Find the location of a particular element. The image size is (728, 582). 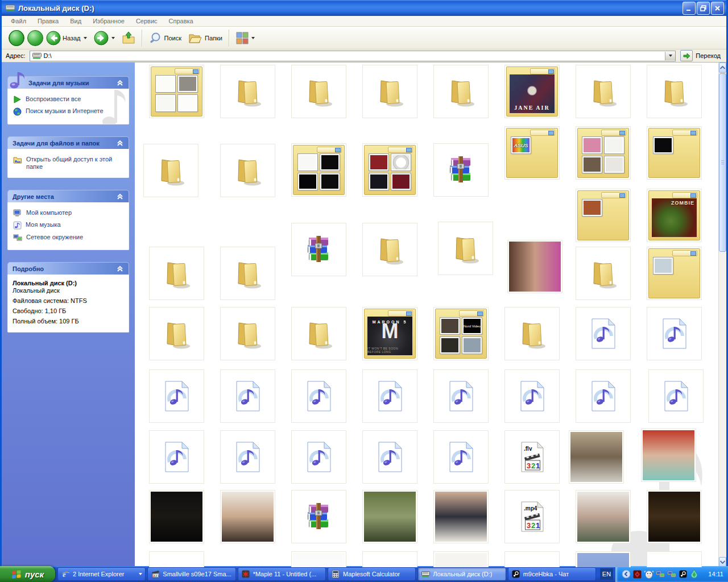

task-label: Открыть общий доступ к этой папке is located at coordinates (75, 163).